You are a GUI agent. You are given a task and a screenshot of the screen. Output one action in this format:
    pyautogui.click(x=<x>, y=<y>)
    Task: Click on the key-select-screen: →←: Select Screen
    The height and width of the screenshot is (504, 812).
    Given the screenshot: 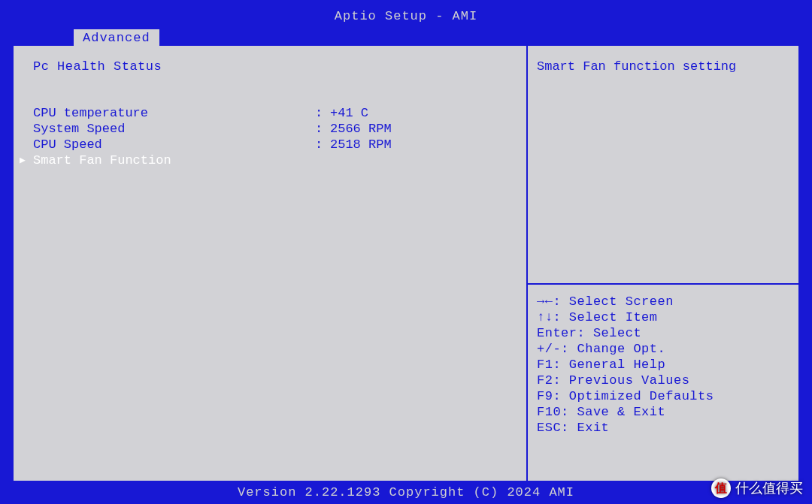 What is the action you would take?
    pyautogui.click(x=663, y=302)
    